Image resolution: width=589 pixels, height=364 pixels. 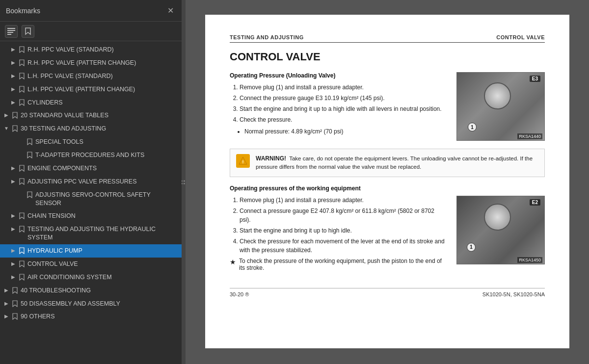 I want to click on warning-text: WARNING! Take care, do not operate the e…, so click(x=397, y=163).